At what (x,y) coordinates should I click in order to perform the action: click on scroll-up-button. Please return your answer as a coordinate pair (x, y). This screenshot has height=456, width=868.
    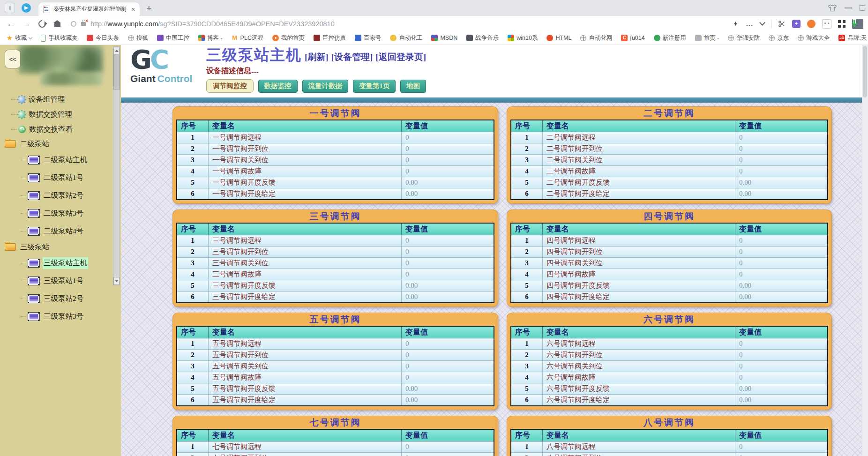
    Looking at the image, I should click on (116, 51).